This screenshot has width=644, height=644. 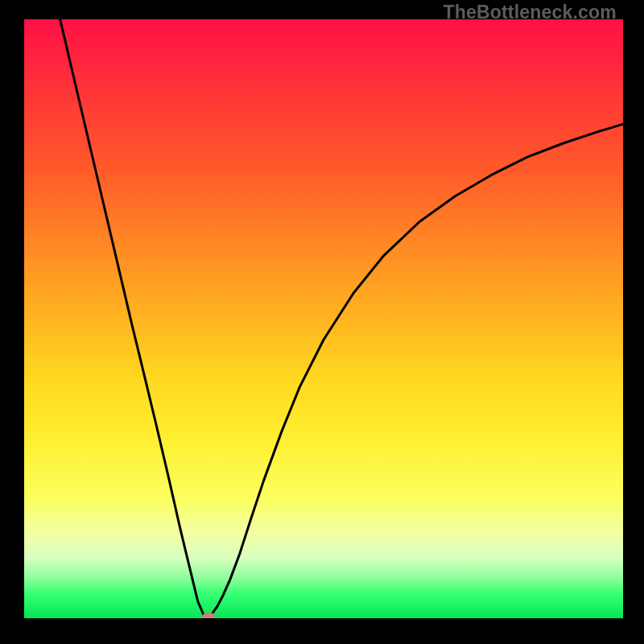 What do you see at coordinates (530, 13) in the screenshot?
I see `watermark-text: TheBottleneck.com` at bounding box center [530, 13].